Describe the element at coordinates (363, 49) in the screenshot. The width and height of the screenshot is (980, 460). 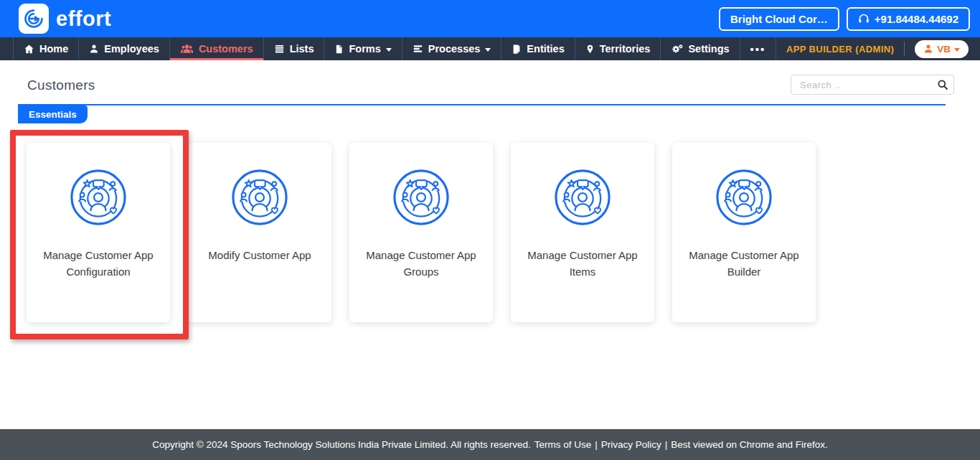
I see `nav-item-forms: Forms` at that location.